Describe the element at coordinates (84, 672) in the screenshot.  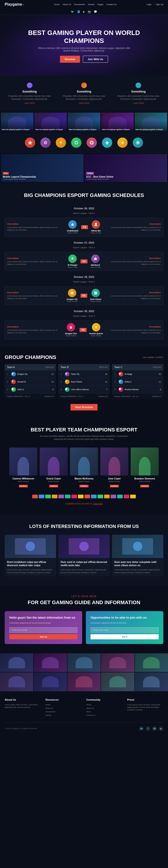
I see `gallery-section` at that location.